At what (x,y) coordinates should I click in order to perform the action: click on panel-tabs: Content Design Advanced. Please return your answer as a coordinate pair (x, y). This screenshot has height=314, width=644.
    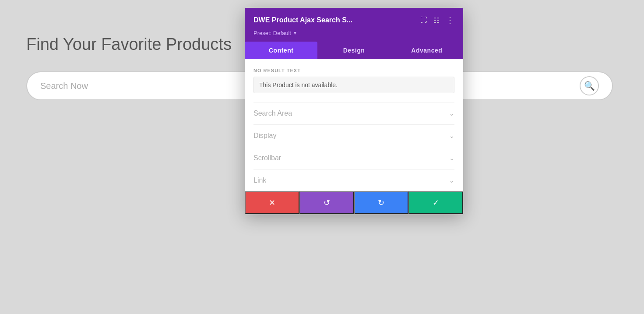
    Looking at the image, I should click on (354, 50).